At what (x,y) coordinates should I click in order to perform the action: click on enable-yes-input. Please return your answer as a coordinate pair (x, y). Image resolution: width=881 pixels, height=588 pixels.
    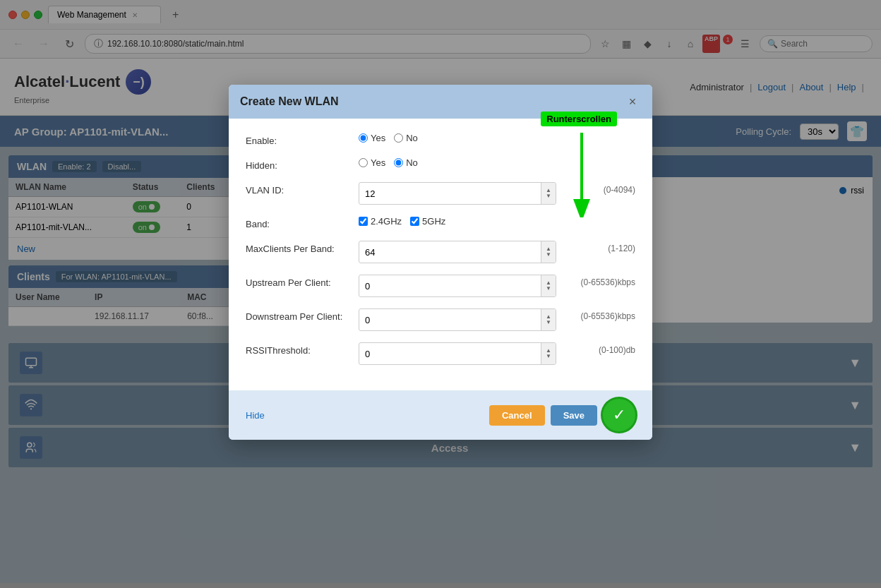
    Looking at the image, I should click on (363, 138).